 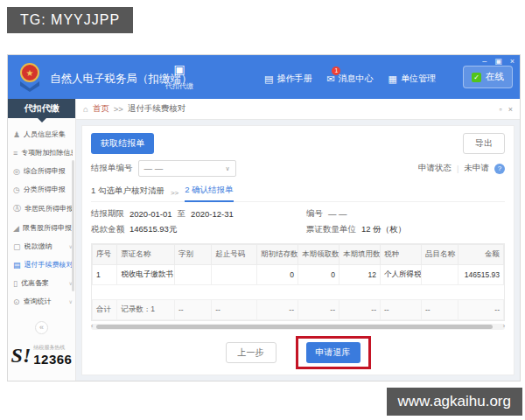 What do you see at coordinates (42, 214) in the screenshot?
I see `sidebar-menu: ♟人员信息采集≡专项附加扣除信息采集◎综合所得申报◷分类所得申报Ⓐ非居民所得申报…` at bounding box center [42, 214].